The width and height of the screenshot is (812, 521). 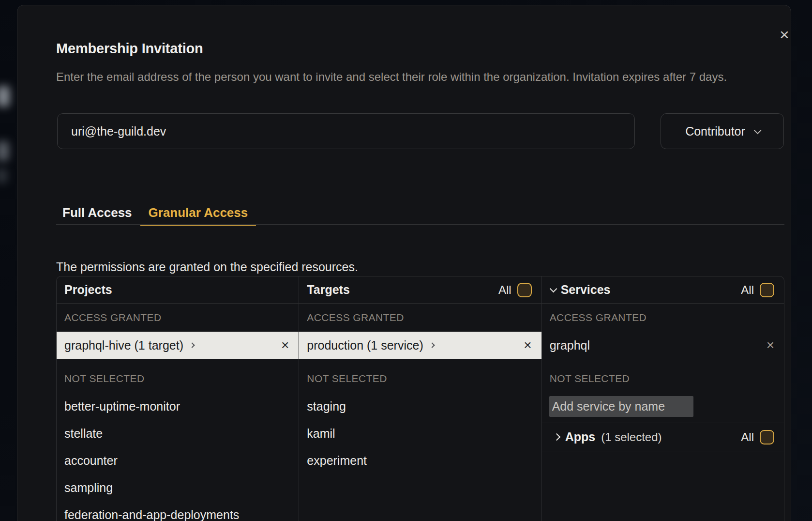 I want to click on services-header-label: Services, so click(x=586, y=290).